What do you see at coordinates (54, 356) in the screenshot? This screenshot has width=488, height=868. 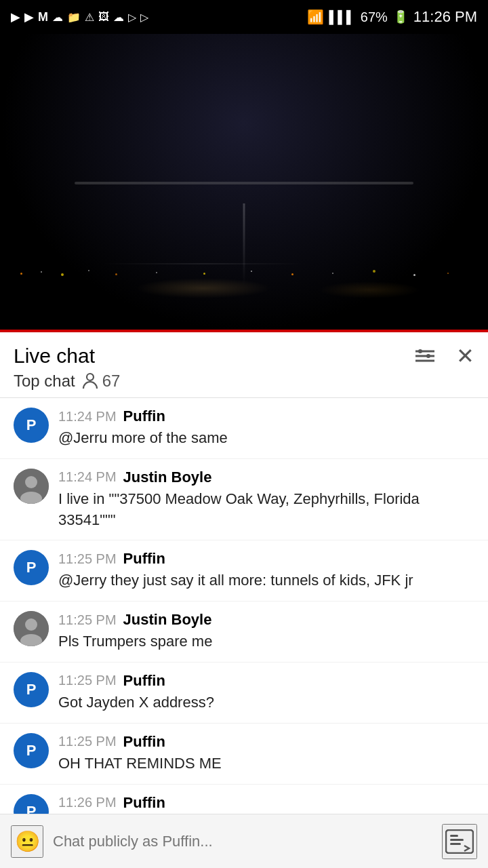 I see `live-chat-title: Live chat` at bounding box center [54, 356].